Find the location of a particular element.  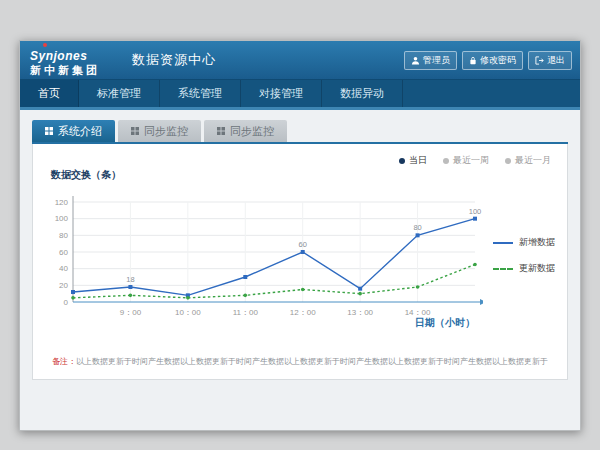

y-axis-title: 数据交换（条） is located at coordinates (86, 175).